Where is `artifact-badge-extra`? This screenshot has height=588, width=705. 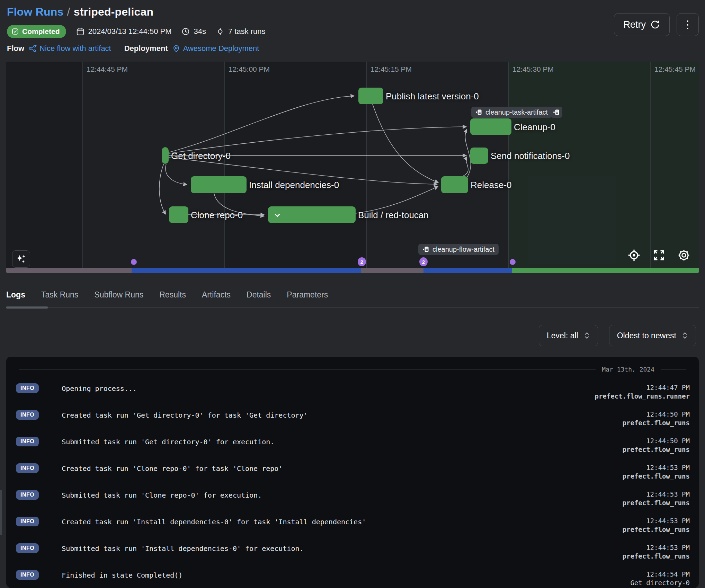
artifact-badge-extra is located at coordinates (556, 112).